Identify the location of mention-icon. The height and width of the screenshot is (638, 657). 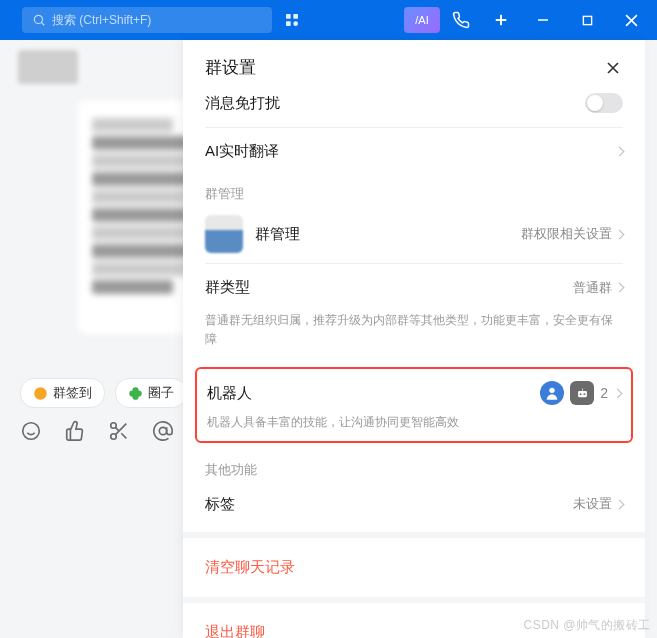
(163, 431).